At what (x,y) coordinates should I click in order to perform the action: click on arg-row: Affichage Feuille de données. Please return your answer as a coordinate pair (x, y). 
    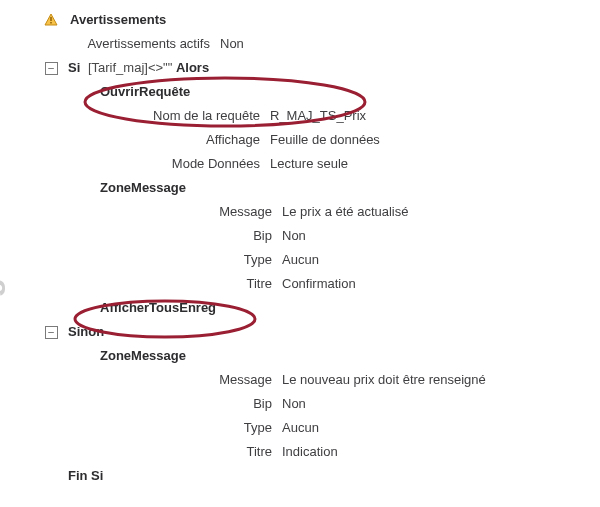
    Looking at the image, I should click on (310, 140).